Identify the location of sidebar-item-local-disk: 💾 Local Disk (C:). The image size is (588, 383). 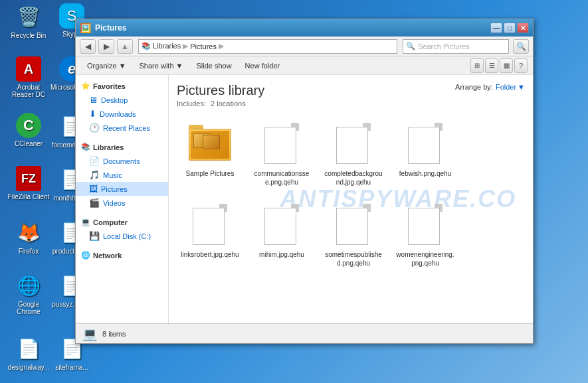
(122, 236).